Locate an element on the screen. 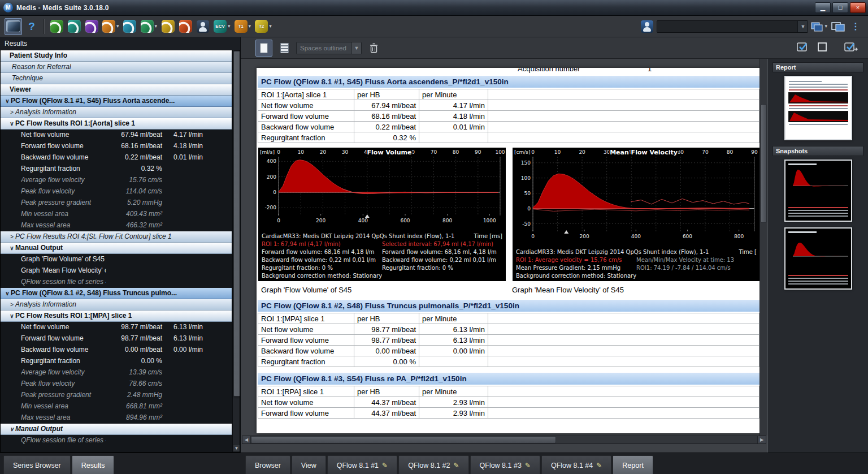 This screenshot has width=868, height=474. tree-item: Backward flow volume0.22 ml/beat0.01 l/m… is located at coordinates (116, 158).